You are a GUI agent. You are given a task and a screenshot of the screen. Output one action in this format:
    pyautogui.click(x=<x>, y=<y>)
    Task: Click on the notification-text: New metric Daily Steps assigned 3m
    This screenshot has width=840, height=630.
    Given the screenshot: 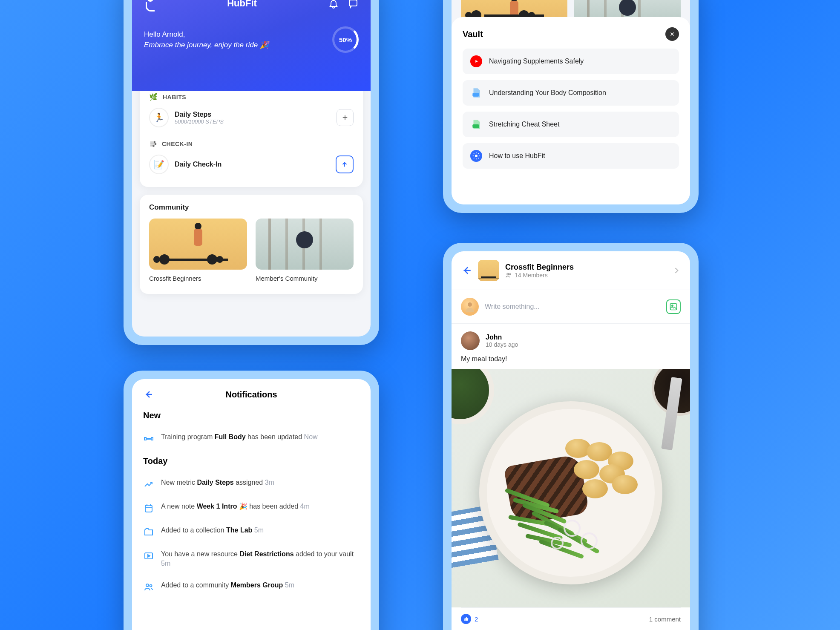 What is the action you would take?
    pyautogui.click(x=218, y=483)
    